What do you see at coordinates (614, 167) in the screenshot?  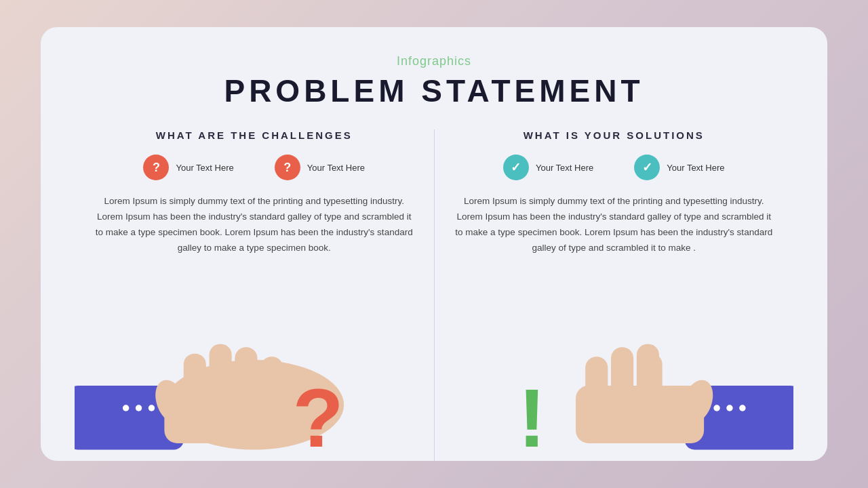 I see `solutions-badges: ✓ Your Text Here ✓ Your Text Here` at bounding box center [614, 167].